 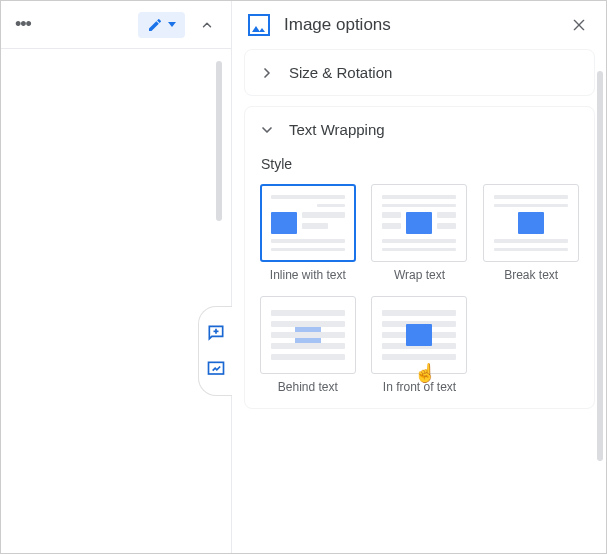 I want to click on toolbar-fragment: •••, so click(x=116, y=25).